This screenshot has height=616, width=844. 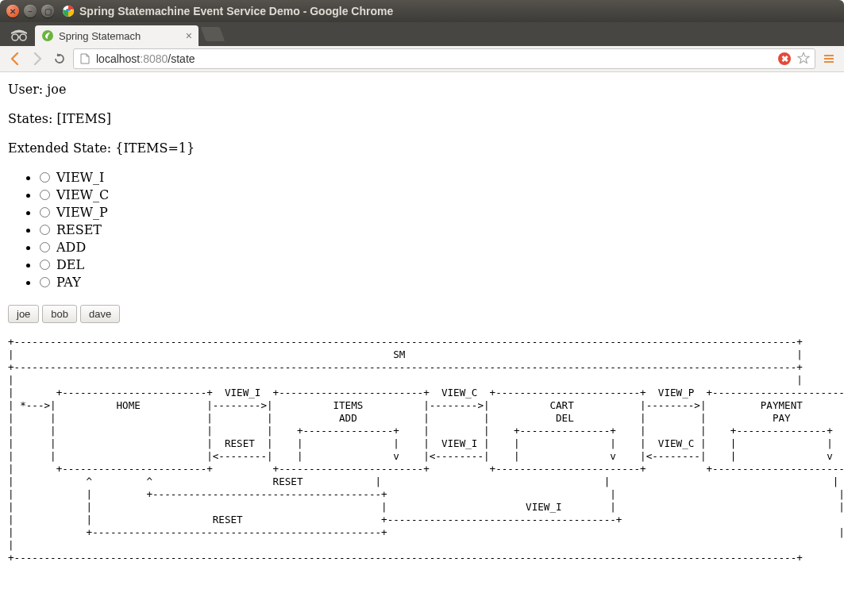 I want to click on window-controls: ✕ – ▢, so click(x=30, y=11).